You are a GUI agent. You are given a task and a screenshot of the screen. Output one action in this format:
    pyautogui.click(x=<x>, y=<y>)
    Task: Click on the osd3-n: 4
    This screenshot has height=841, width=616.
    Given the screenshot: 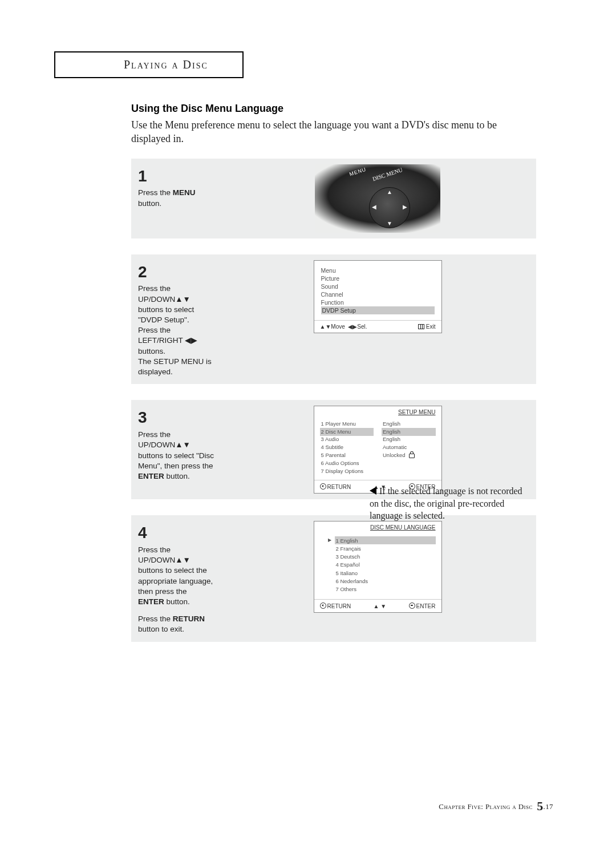 What is the action you would take?
    pyautogui.click(x=323, y=447)
    